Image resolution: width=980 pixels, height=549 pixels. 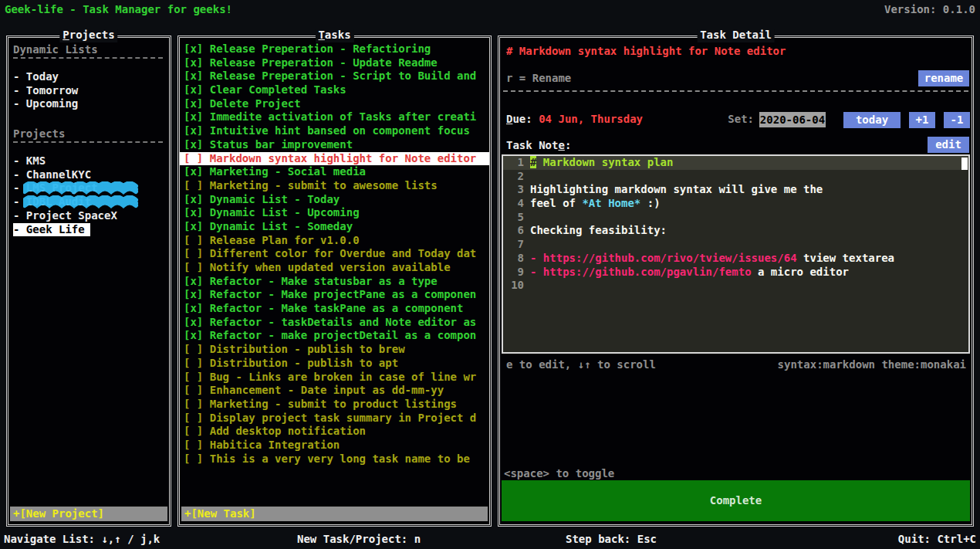 What do you see at coordinates (736, 163) in the screenshot?
I see `editor-line: 1# Markdown syntax plan` at bounding box center [736, 163].